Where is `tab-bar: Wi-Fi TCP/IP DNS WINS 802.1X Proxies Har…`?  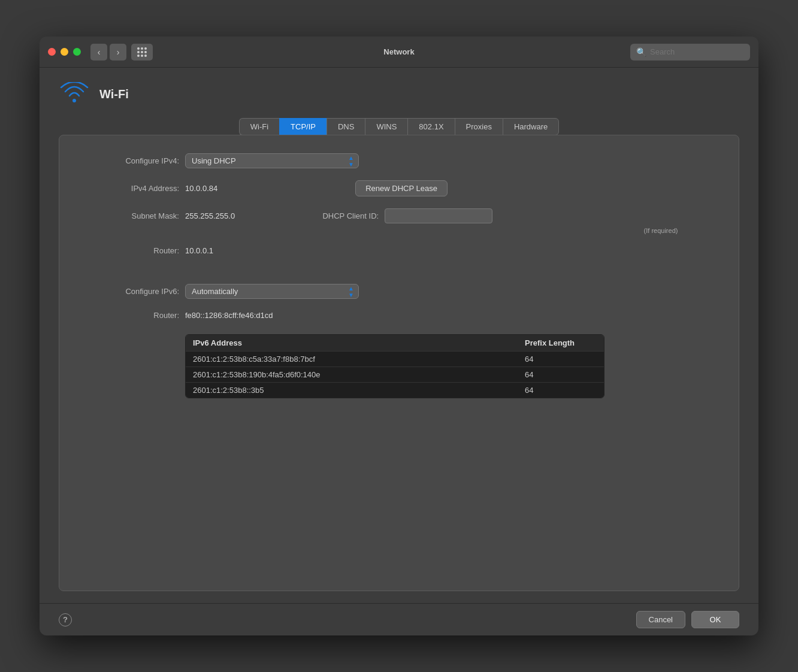
tab-bar: Wi-Fi TCP/IP DNS WINS 802.1X Proxies Har… is located at coordinates (399, 127).